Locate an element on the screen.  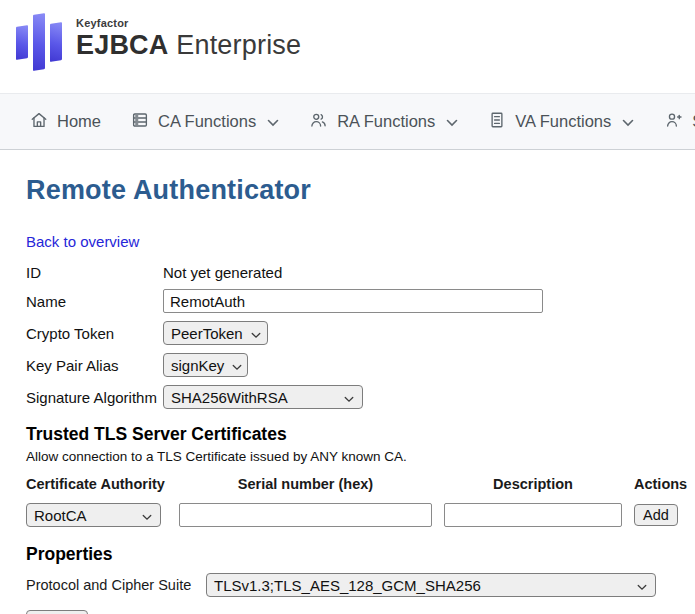
properties-heading: Properties is located at coordinates (360, 554).